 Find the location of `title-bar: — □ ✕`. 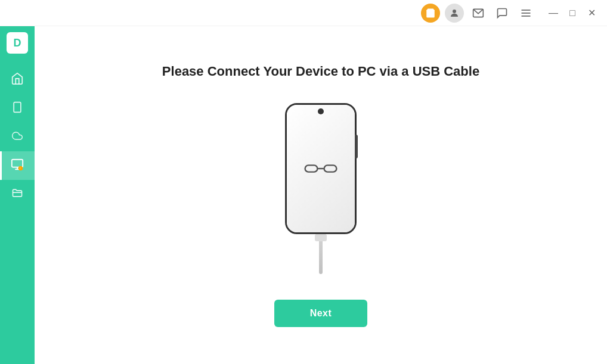

title-bar: — □ ✕ is located at coordinates (304, 13).